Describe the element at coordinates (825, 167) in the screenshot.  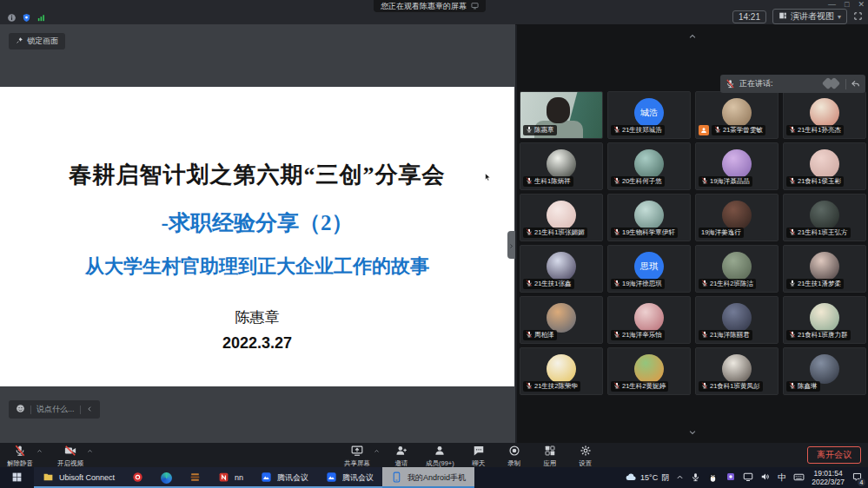
I see `participant-tile: 21食科1侯玉彬` at that location.